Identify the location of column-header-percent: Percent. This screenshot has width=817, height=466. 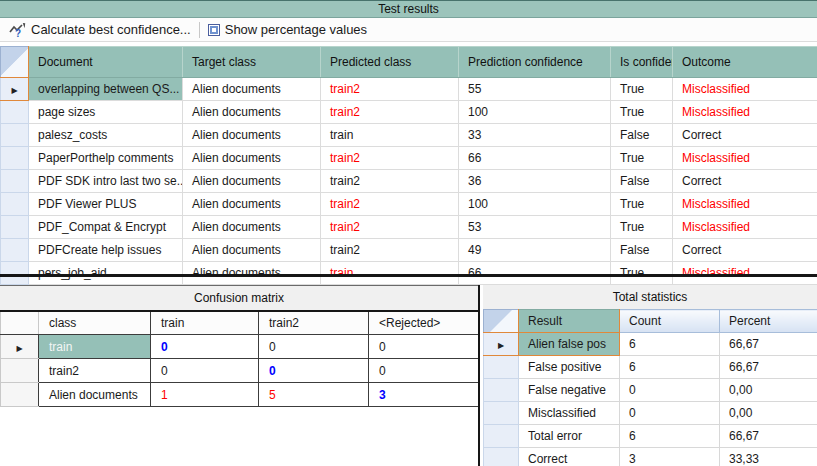
(768, 322).